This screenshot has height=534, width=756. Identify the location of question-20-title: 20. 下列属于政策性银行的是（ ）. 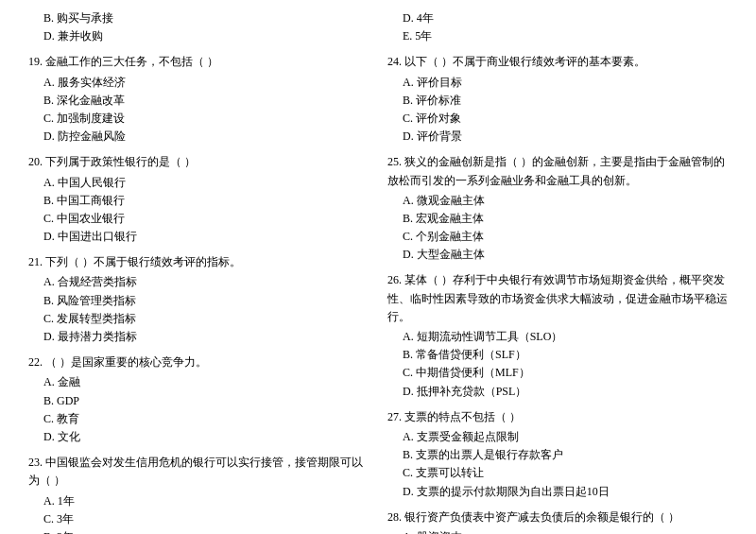
(198, 163).